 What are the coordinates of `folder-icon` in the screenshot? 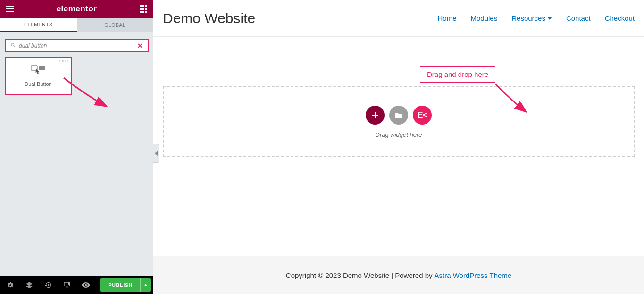 It's located at (399, 115).